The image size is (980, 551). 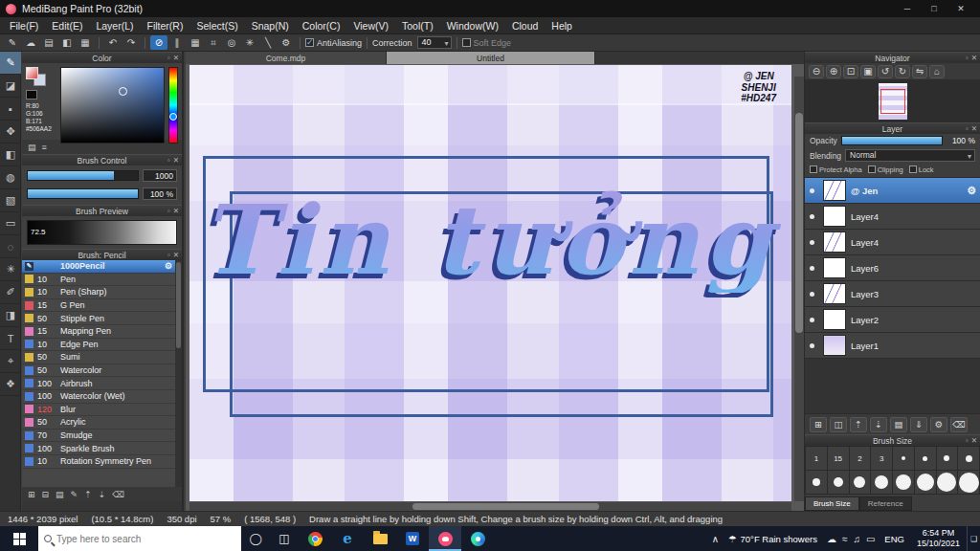 What do you see at coordinates (716, 540) in the screenshot?
I see `hidden-icons-chevron: ∧` at bounding box center [716, 540].